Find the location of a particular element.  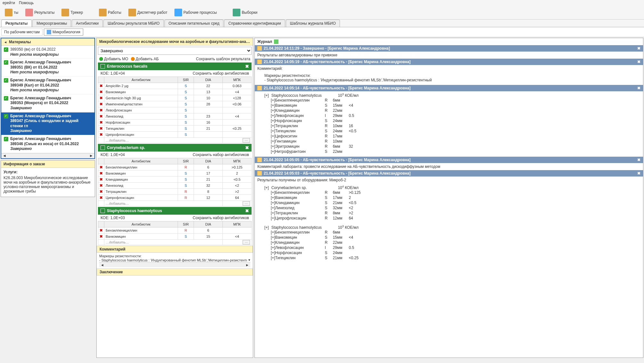

ab-dia: 23 is located at coordinates (208, 117).